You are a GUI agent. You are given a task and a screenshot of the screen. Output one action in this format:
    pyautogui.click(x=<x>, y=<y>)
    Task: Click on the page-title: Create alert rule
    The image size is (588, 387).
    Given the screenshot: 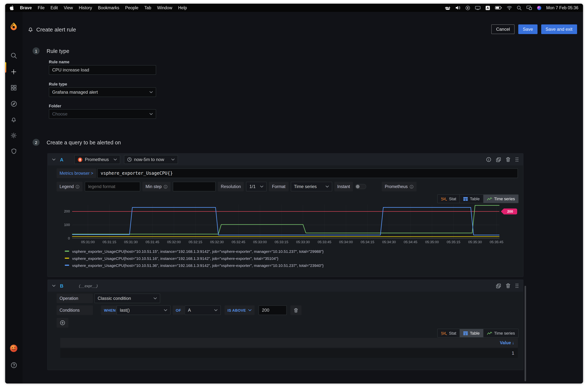 What is the action you would take?
    pyautogui.click(x=56, y=29)
    